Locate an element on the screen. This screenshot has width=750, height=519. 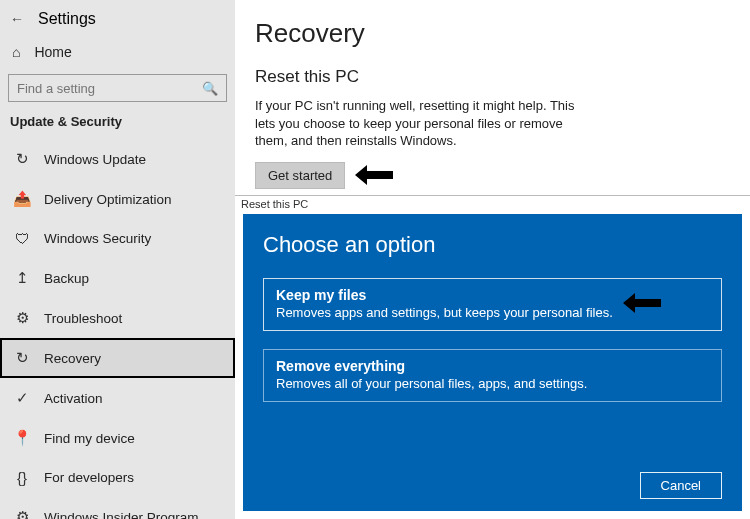
insider-icon: ⚙ is located at coordinates (22, 514).